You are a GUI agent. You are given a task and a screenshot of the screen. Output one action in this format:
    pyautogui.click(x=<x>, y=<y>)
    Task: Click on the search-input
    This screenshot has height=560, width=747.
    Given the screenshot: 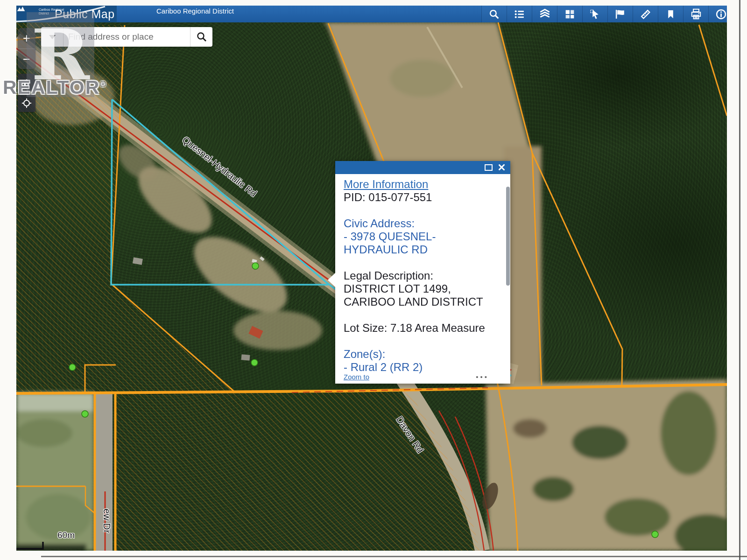 What is the action you would take?
    pyautogui.click(x=127, y=37)
    